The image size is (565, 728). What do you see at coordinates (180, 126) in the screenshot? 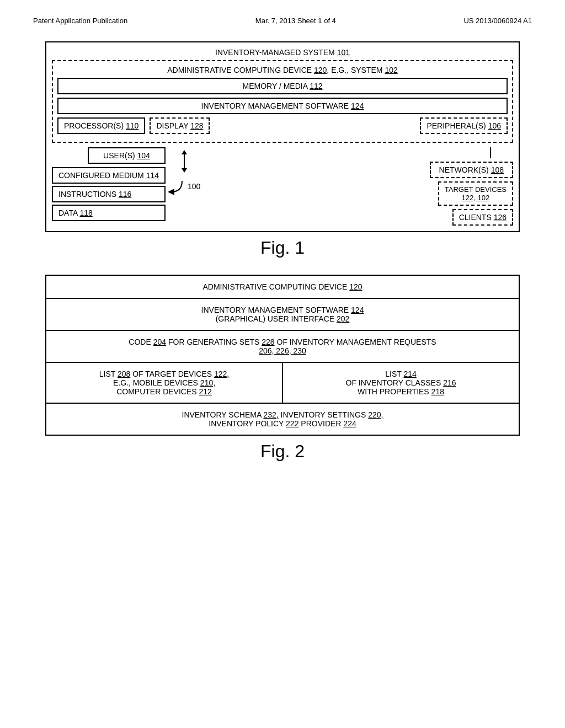
I see `fig1-display-box: DISPLAY 128` at bounding box center [180, 126].